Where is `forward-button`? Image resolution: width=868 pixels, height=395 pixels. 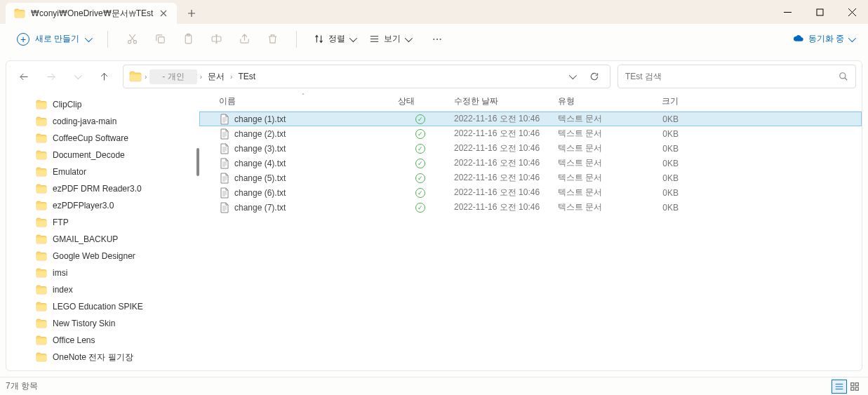
forward-button is located at coordinates (51, 76).